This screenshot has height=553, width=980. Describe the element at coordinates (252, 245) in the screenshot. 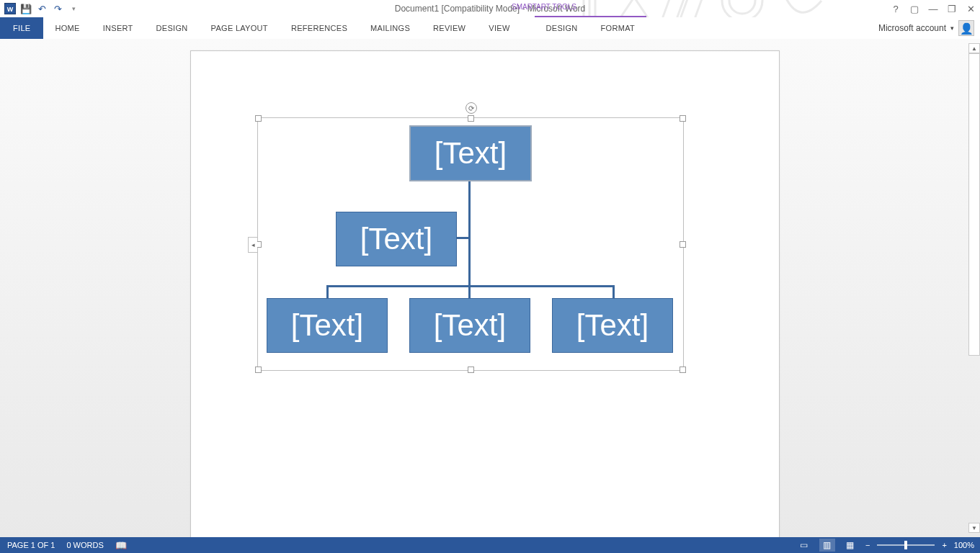

I see `text-pane-toggle-icon: ◂` at that location.